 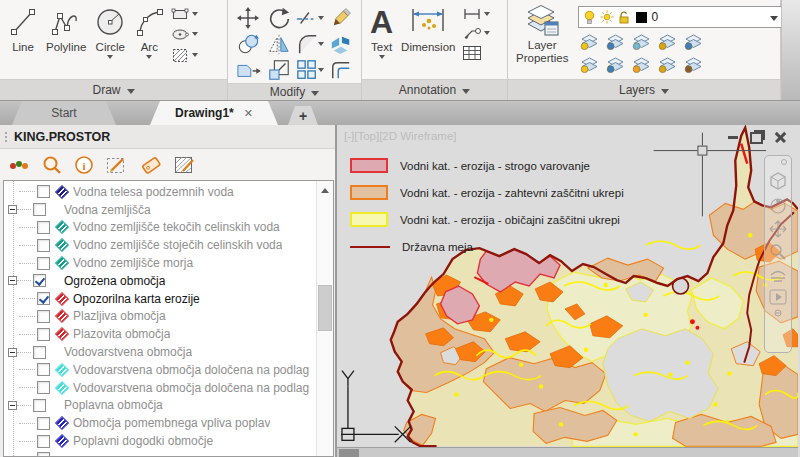 What do you see at coordinates (778, 313) in the screenshot?
I see `navbar-collapse-icon` at bounding box center [778, 313].